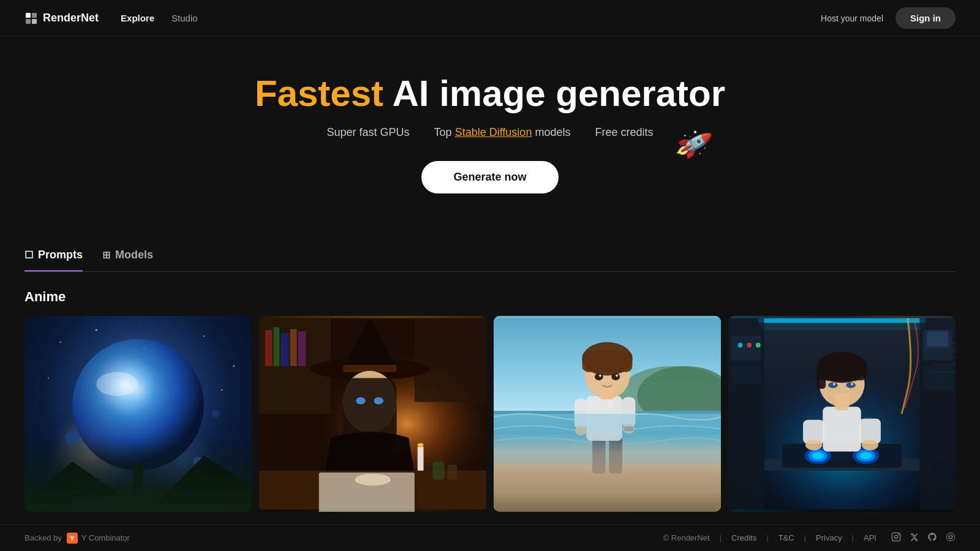  What do you see at coordinates (107, 255) in the screenshot?
I see `models-icon: ⊞` at bounding box center [107, 255].